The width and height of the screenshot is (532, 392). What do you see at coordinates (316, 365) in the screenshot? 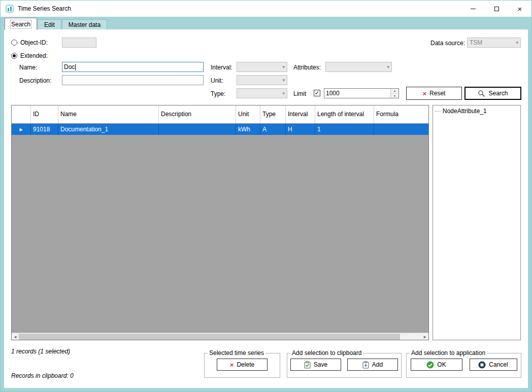
I see `save-button: Save` at bounding box center [316, 365].